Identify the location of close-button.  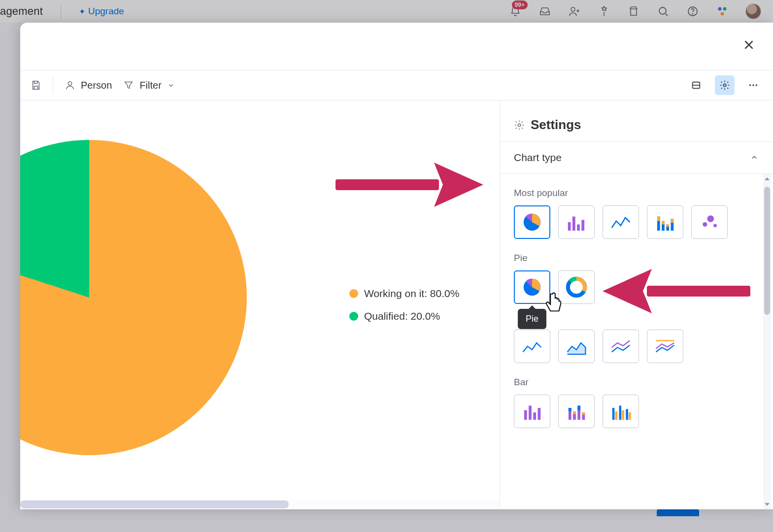
(749, 45).